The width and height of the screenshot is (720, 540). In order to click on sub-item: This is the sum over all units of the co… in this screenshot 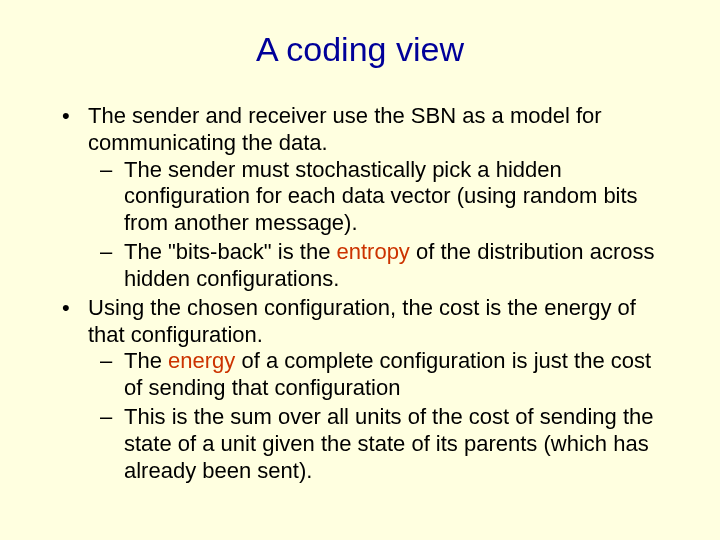, I will do `click(379, 444)`.